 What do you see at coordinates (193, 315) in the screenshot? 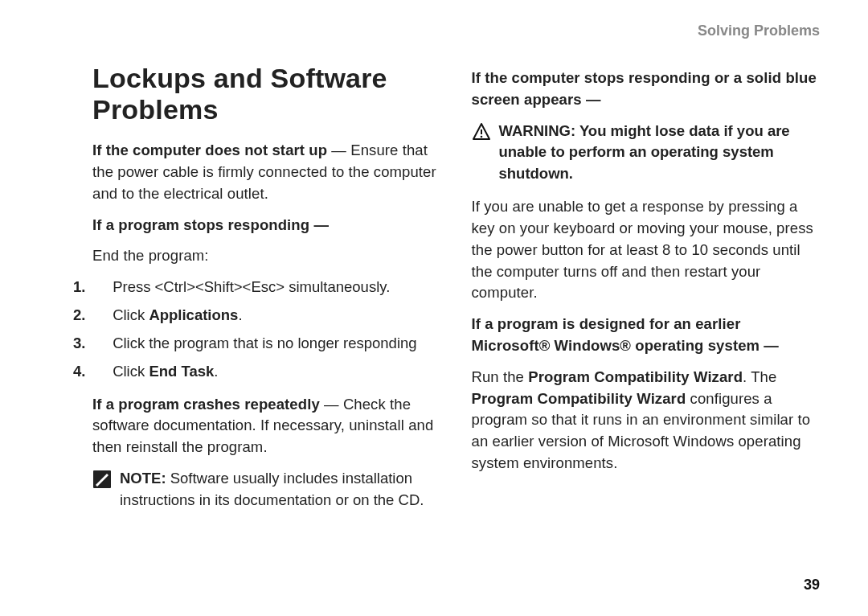
I see `step-bold: Applications` at bounding box center [193, 315].